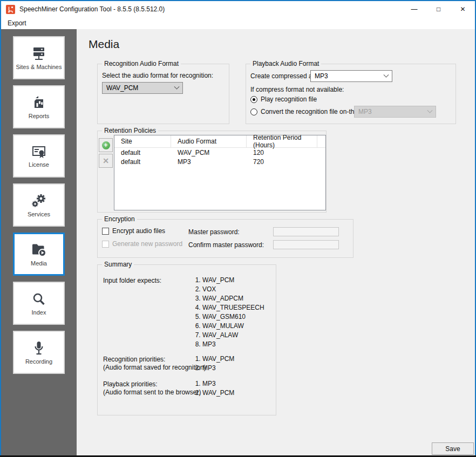 This screenshot has height=457, width=476. I want to click on fallback-label: If compress format not available:, so click(297, 90).